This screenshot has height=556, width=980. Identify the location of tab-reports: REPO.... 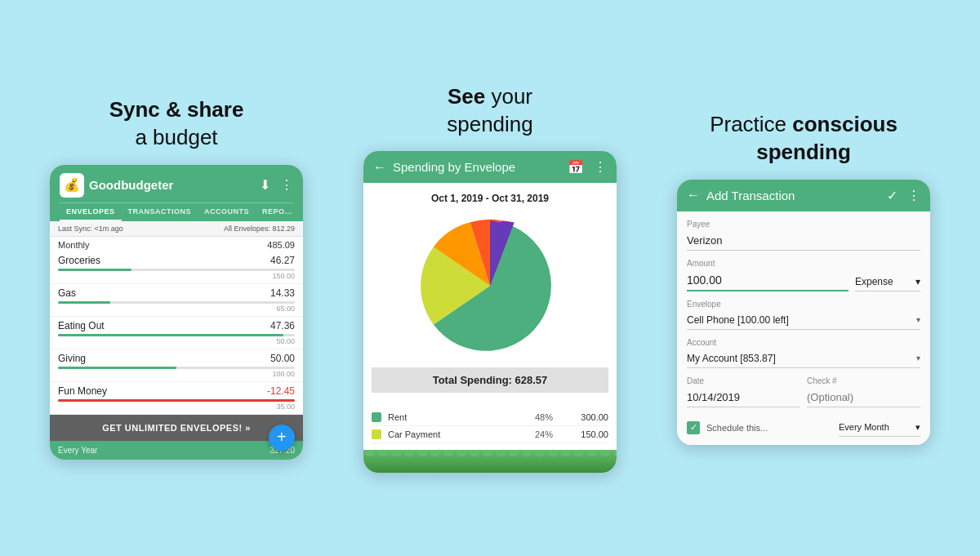
(278, 212).